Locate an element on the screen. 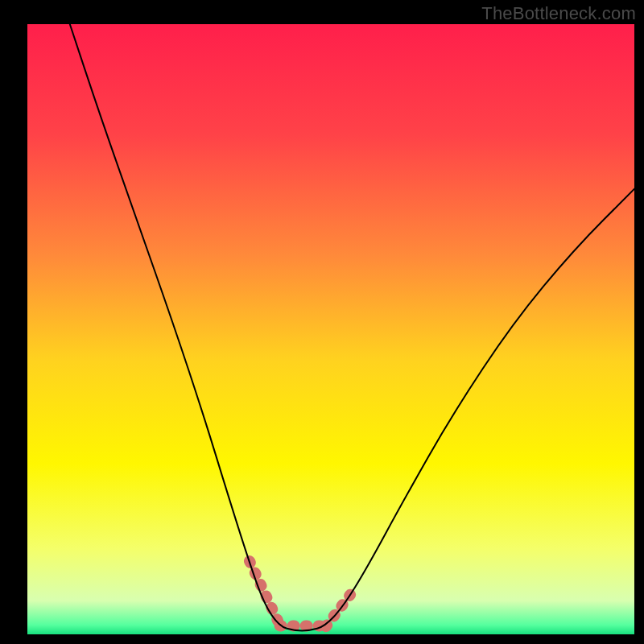 The width and height of the screenshot is (644, 644). watermark-text: TheBottleneck.com is located at coordinates (559, 14).